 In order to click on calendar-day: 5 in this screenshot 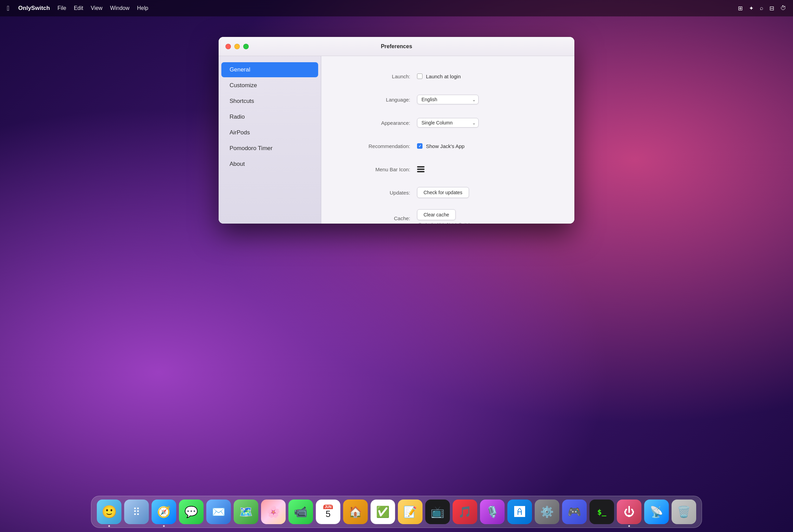, I will do `click(328, 514)`.